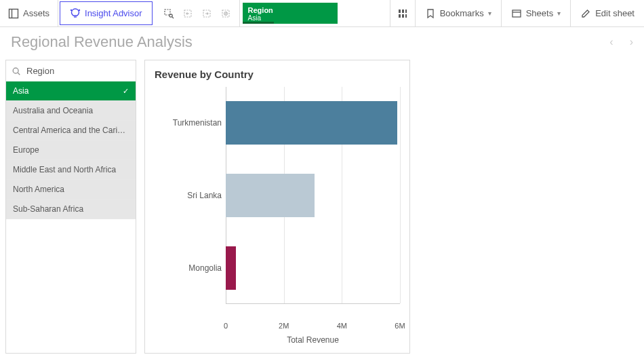 Image resolution: width=644 pixels, height=359 pixels. What do you see at coordinates (517, 14) in the screenshot?
I see `sheets-icon` at bounding box center [517, 14].